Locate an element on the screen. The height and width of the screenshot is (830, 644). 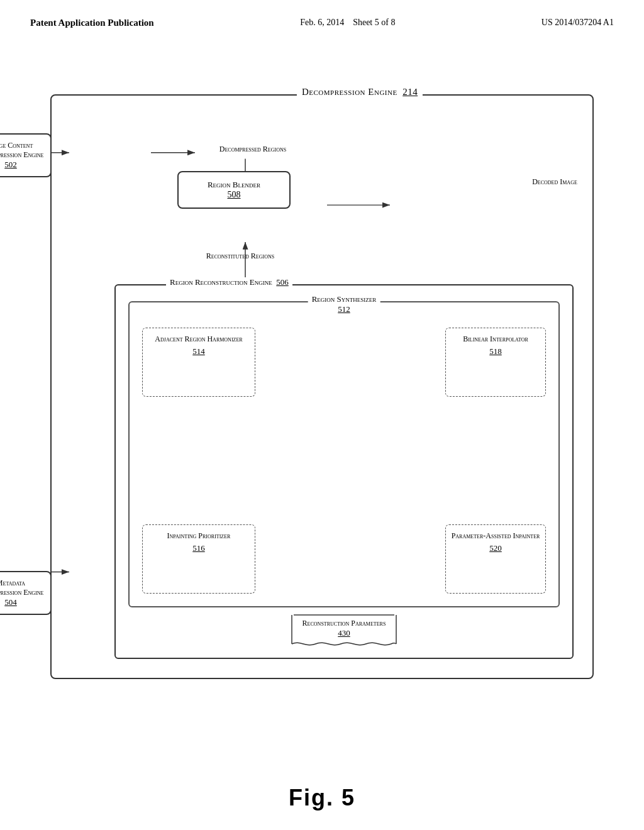
bi-box: Bilinear Interpolator 518 is located at coordinates (496, 362).